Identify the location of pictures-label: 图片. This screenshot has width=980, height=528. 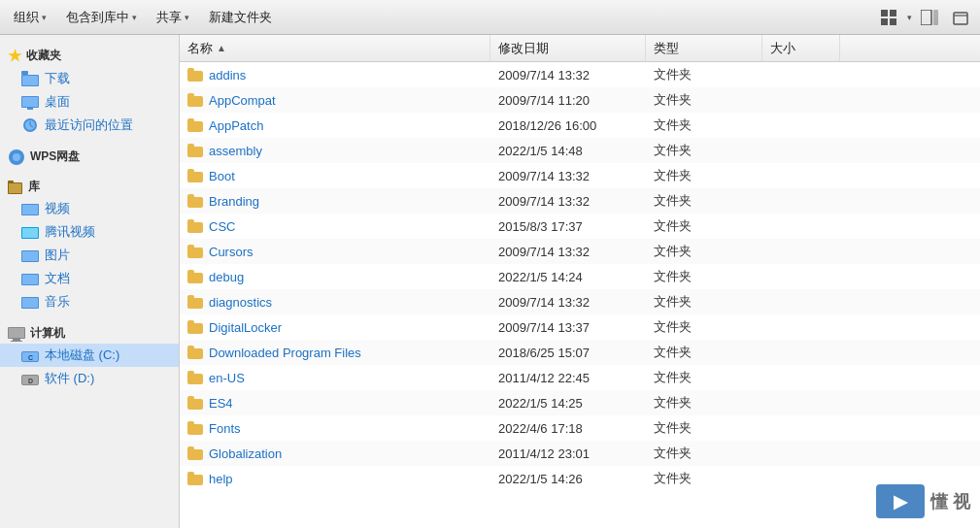
(57, 255).